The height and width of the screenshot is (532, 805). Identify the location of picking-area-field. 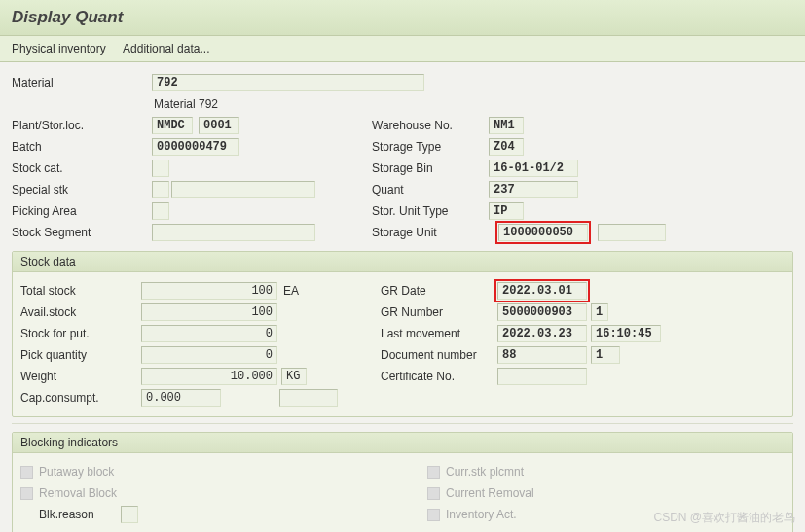
(161, 211).